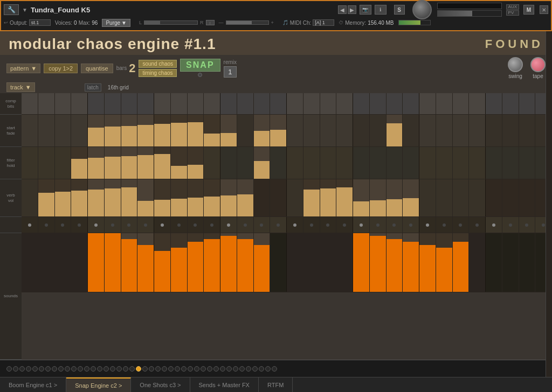  Describe the element at coordinates (93, 87) in the screenshot. I see `latch-button: latch` at that location.